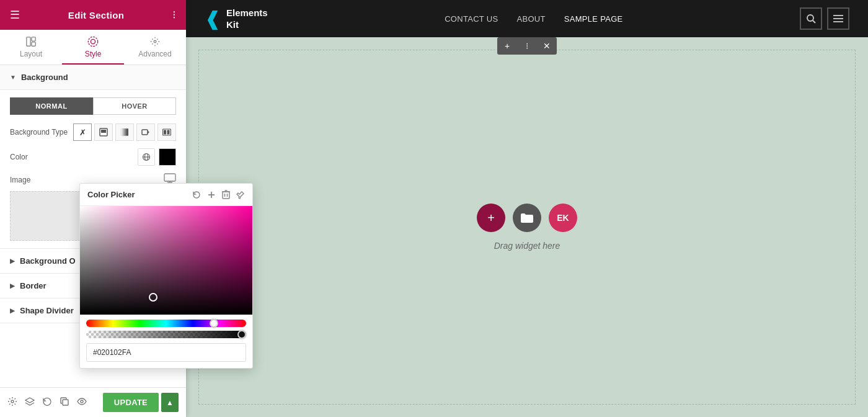  Describe the element at coordinates (211, 195) in the screenshot. I see `cp-add-btn` at that location.